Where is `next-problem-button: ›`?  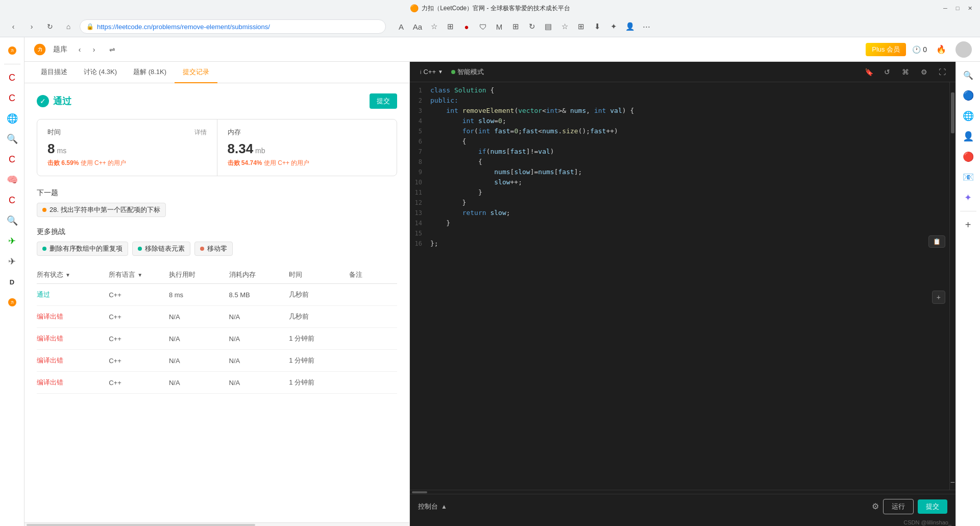
next-problem-button: › is located at coordinates (94, 50).